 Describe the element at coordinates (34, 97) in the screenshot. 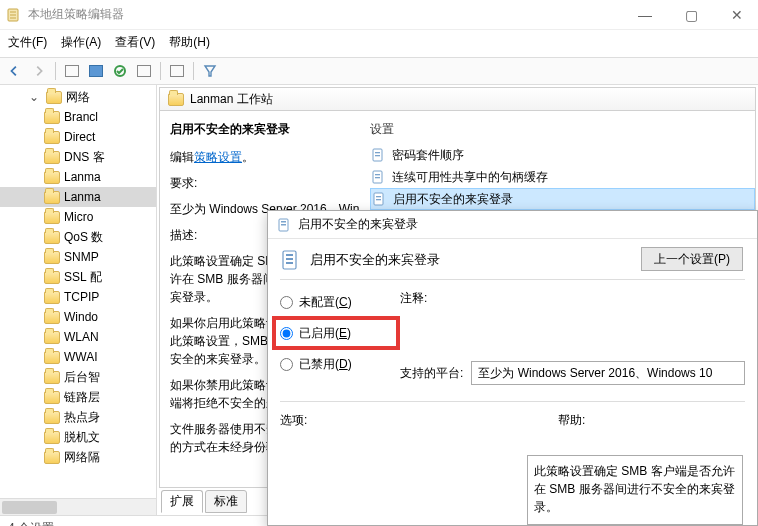

I see `chevron-down-icon: ⌄` at that location.